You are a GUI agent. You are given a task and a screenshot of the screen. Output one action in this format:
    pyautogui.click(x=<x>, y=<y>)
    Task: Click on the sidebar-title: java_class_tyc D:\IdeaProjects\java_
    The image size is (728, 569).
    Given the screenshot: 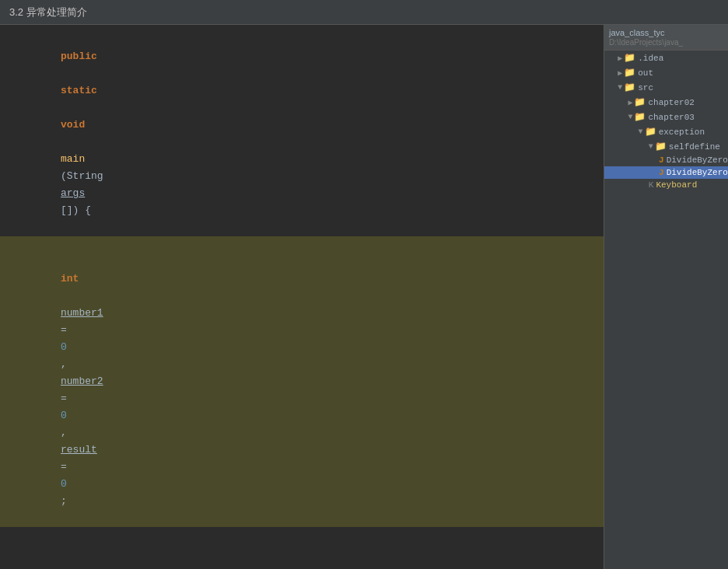 What is the action you would take?
    pyautogui.click(x=666, y=37)
    